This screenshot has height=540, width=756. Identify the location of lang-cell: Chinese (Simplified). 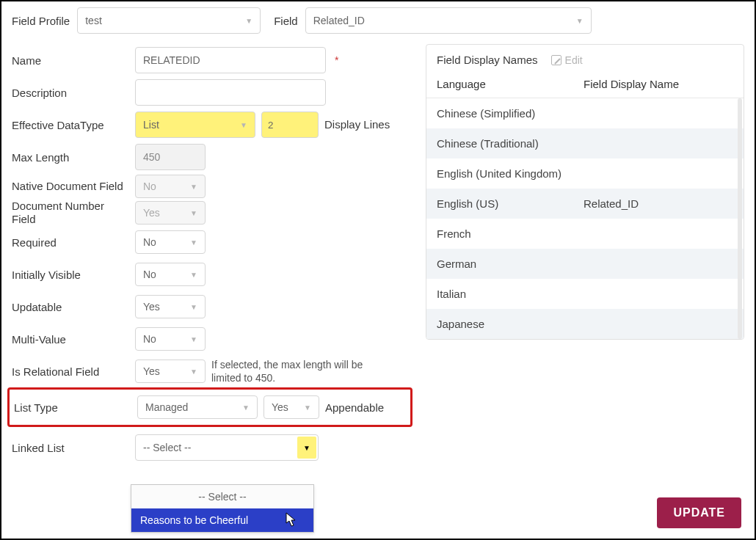
(510, 113).